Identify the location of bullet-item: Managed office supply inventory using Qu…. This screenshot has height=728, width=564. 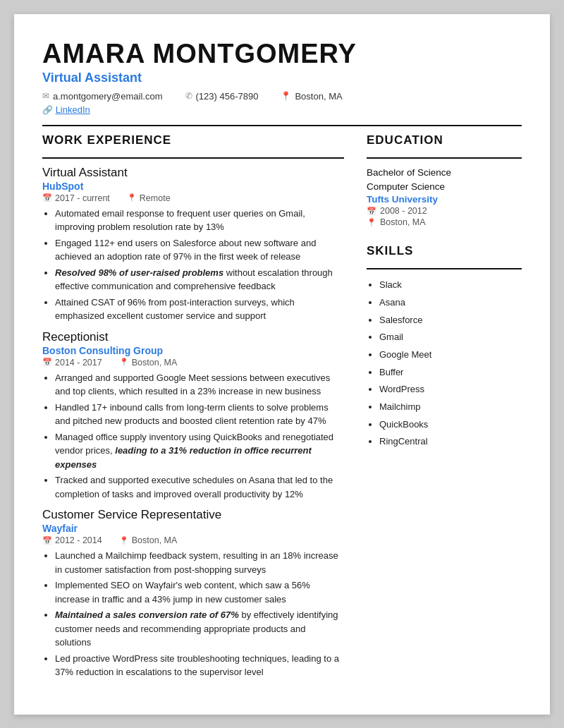
(200, 451).